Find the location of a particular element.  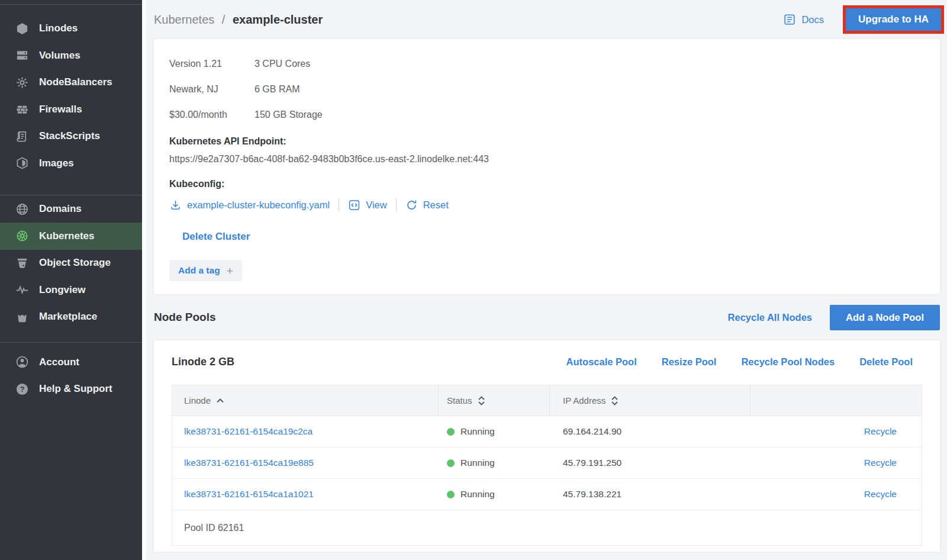

nodebalancers-icon is located at coordinates (22, 82).